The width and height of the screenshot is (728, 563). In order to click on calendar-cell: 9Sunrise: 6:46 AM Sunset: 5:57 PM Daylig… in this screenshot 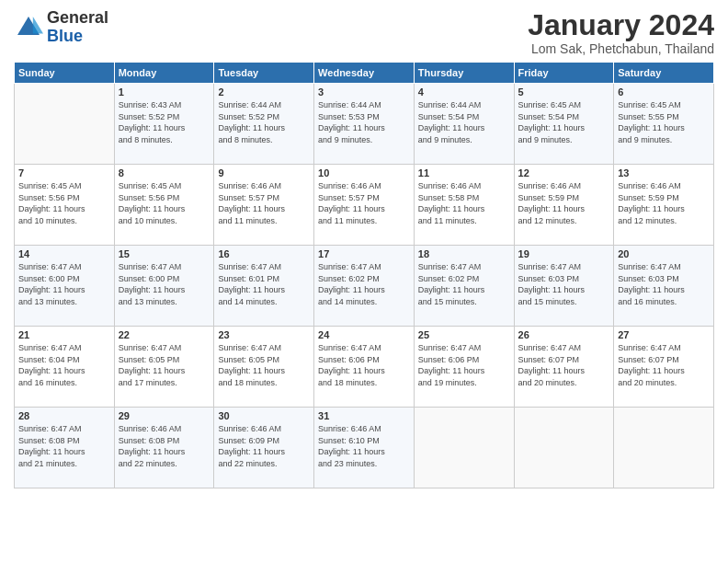, I will do `click(265, 205)`.